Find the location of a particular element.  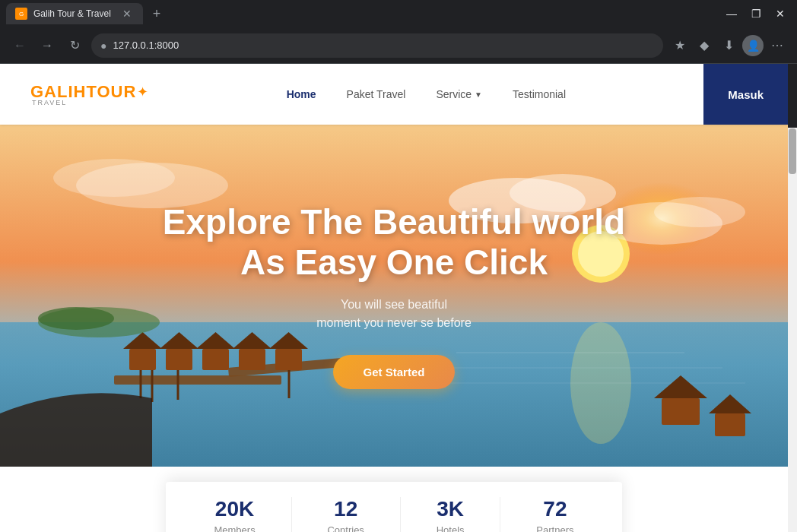

stat-partners: 72 Partners is located at coordinates (555, 515).